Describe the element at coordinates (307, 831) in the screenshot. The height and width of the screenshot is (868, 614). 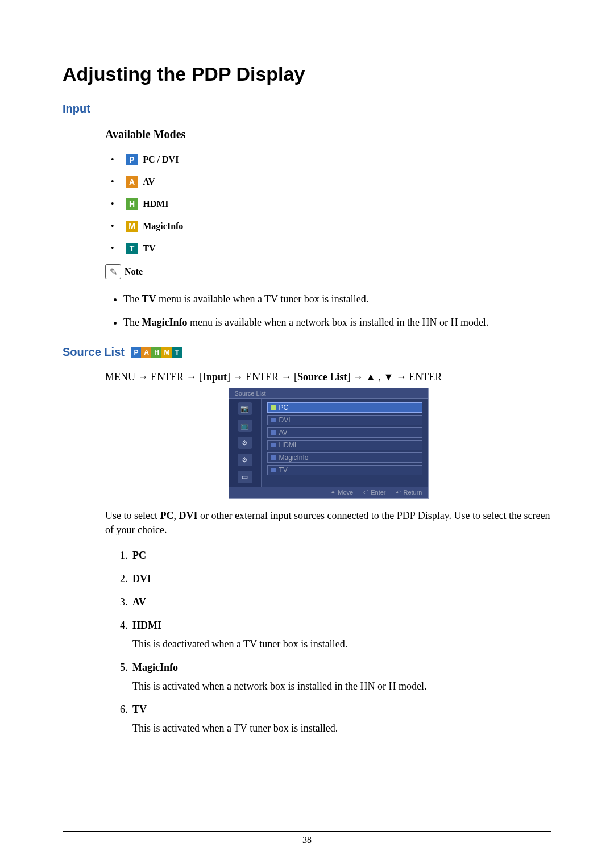
I see `footer-rule` at that location.